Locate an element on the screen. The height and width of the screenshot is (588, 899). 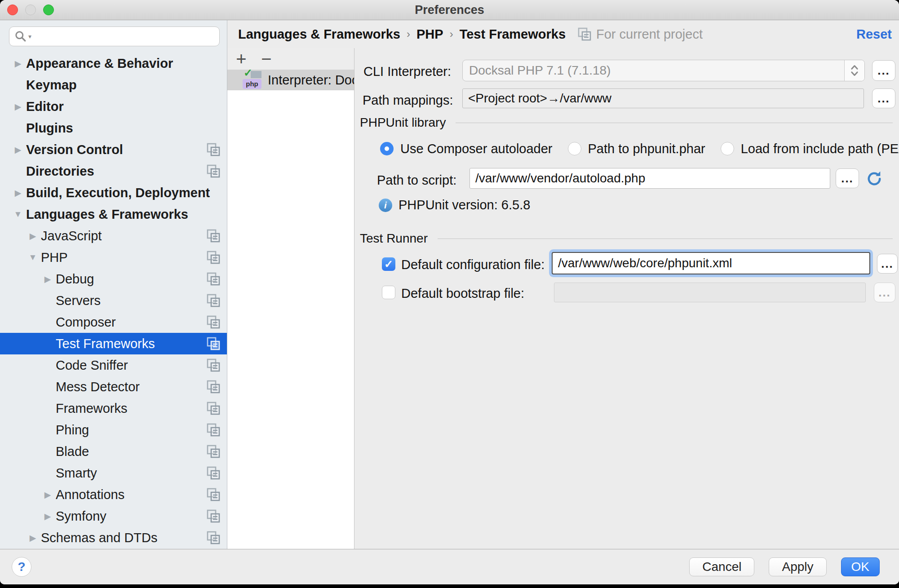
title-bar: Preferences is located at coordinates (449, 10).